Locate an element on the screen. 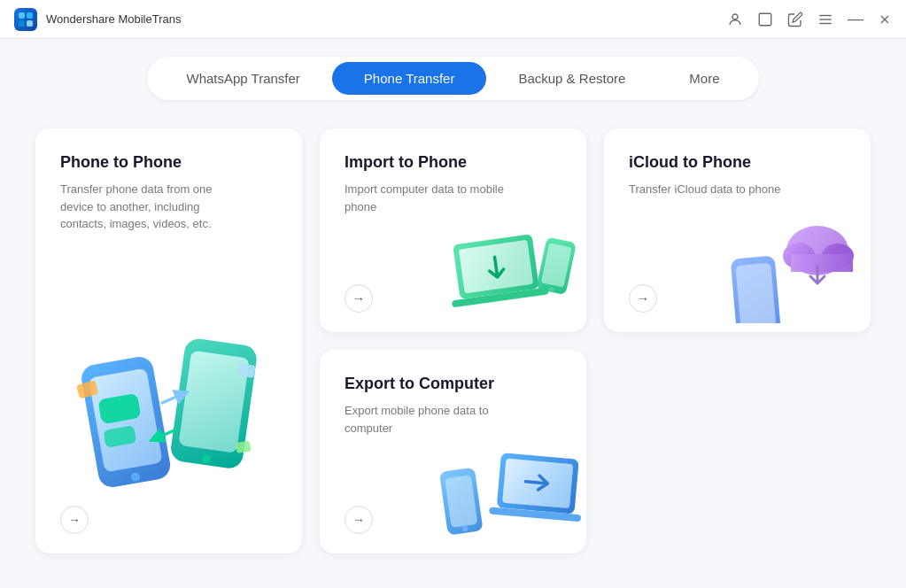  card-icloud-title: iCloud to Phone is located at coordinates (737, 163).